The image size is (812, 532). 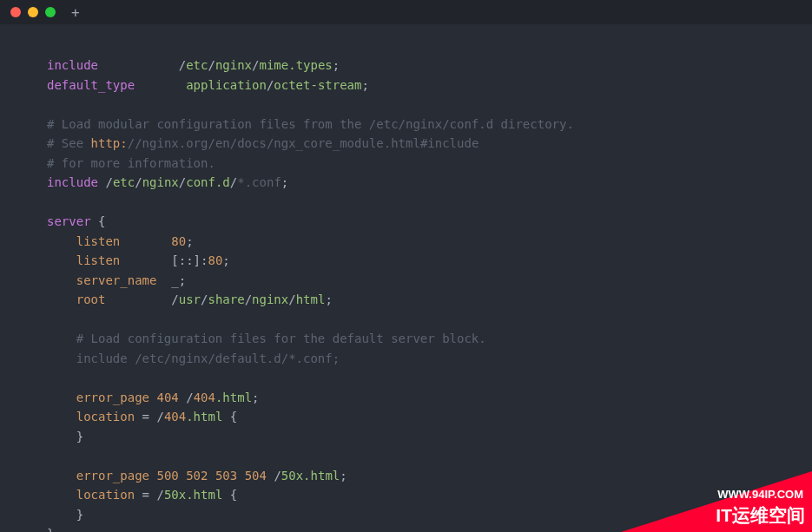 I want to click on maximize-button, so click(x=50, y=12).